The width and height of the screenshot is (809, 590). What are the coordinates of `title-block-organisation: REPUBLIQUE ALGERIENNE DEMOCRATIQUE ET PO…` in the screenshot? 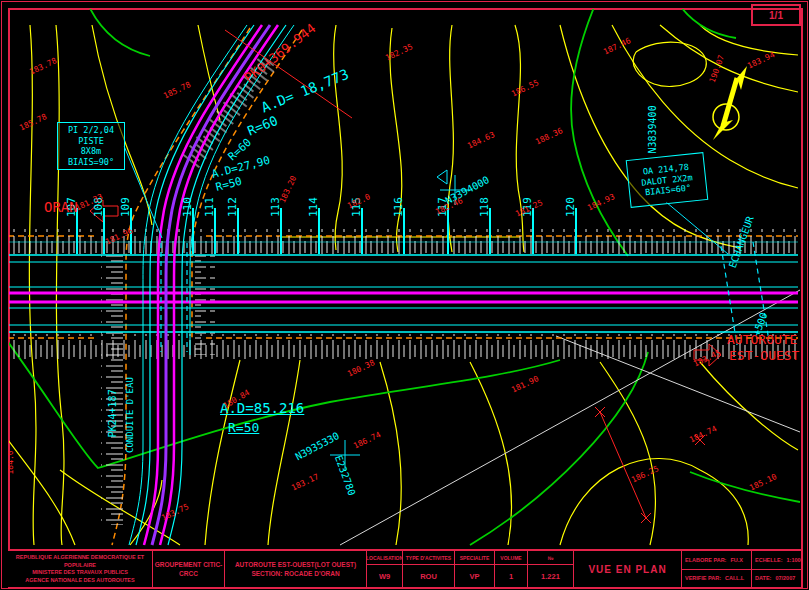 It's located at (80, 569).